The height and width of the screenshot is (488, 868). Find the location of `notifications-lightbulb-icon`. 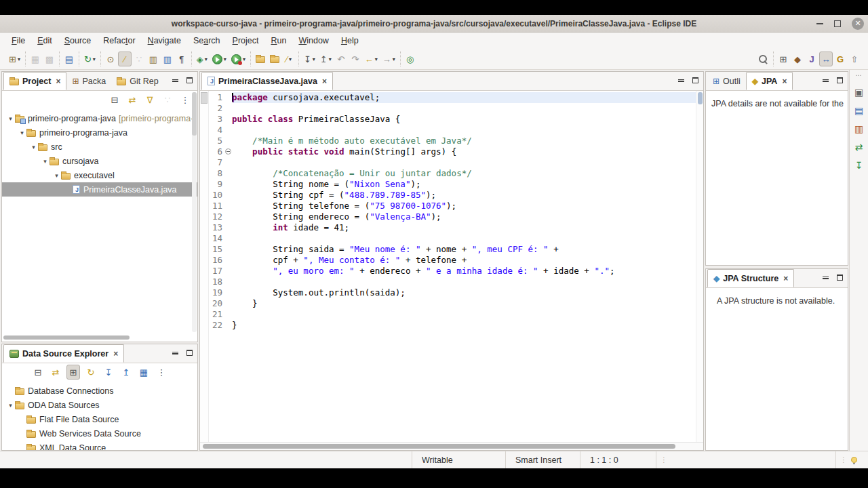

notifications-lightbulb-icon is located at coordinates (854, 460).